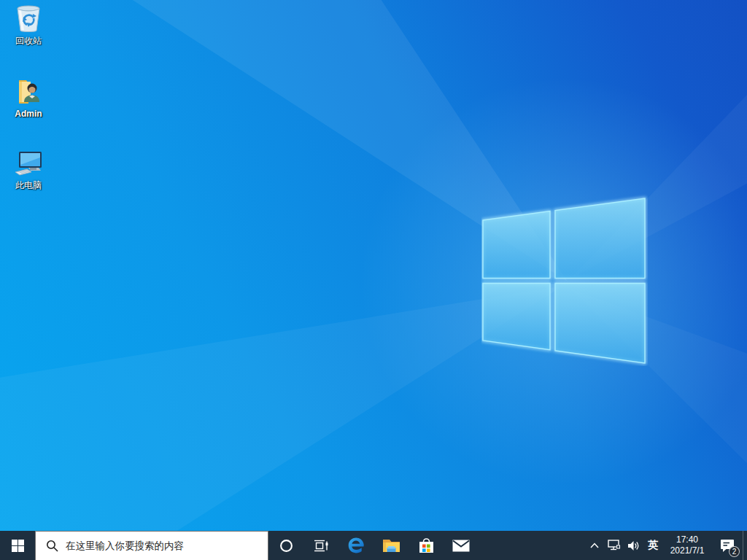 This screenshot has height=560, width=747. Describe the element at coordinates (28, 98) in the screenshot. I see `desktop-icon-admin-folder: Admin` at that location.